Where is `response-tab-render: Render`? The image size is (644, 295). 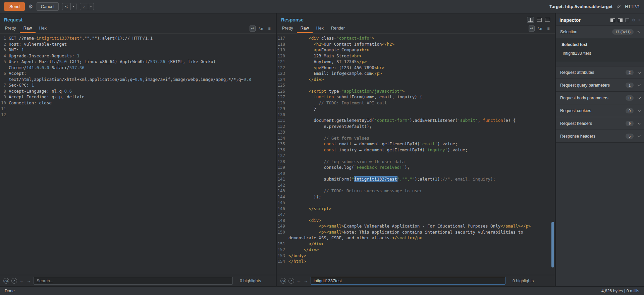
response-tab-render: Render is located at coordinates (338, 29).